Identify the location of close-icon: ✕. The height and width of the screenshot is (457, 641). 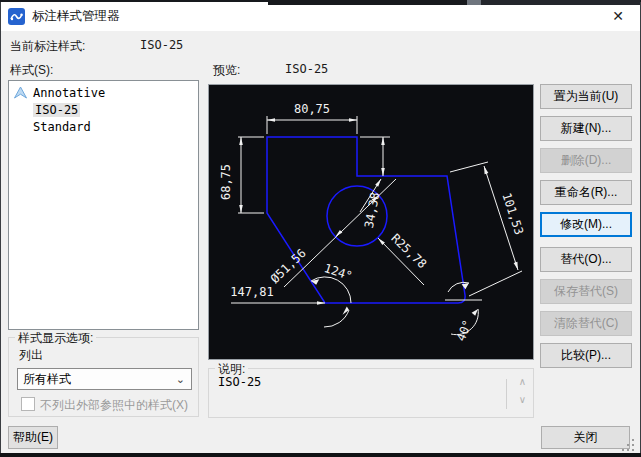
(618, 16).